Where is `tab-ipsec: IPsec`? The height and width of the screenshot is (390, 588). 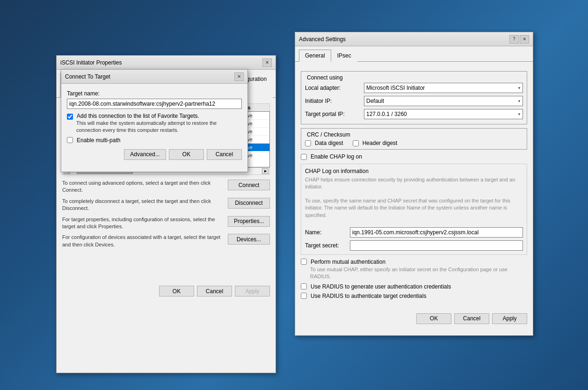 tab-ipsec: IPsec is located at coordinates (344, 56).